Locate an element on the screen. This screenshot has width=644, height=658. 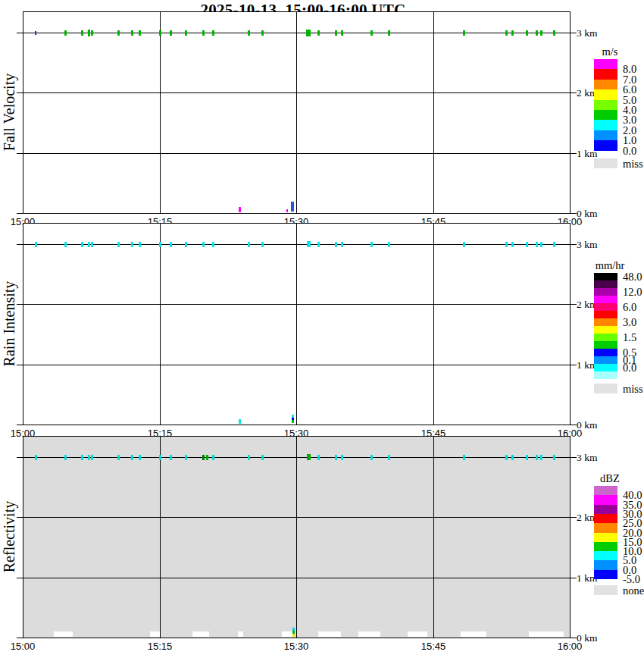
legend-miss-swatch is located at coordinates (606, 164).